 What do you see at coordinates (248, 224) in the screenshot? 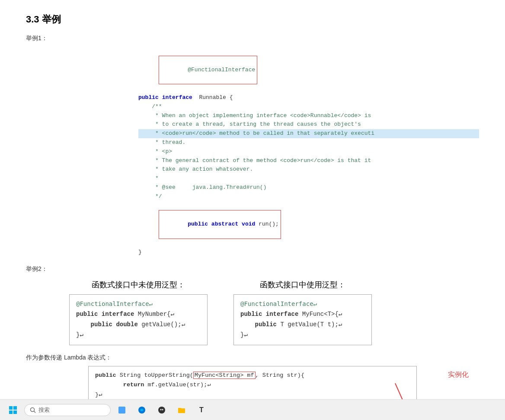
I see `kw-void: void` at bounding box center [248, 224].